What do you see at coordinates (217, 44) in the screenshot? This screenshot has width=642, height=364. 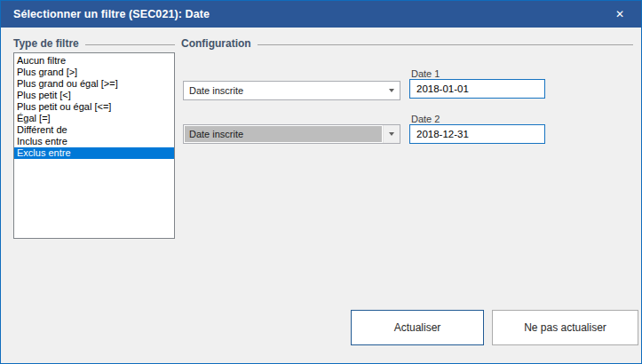 I see `group-label-configuration: Configuration` at bounding box center [217, 44].